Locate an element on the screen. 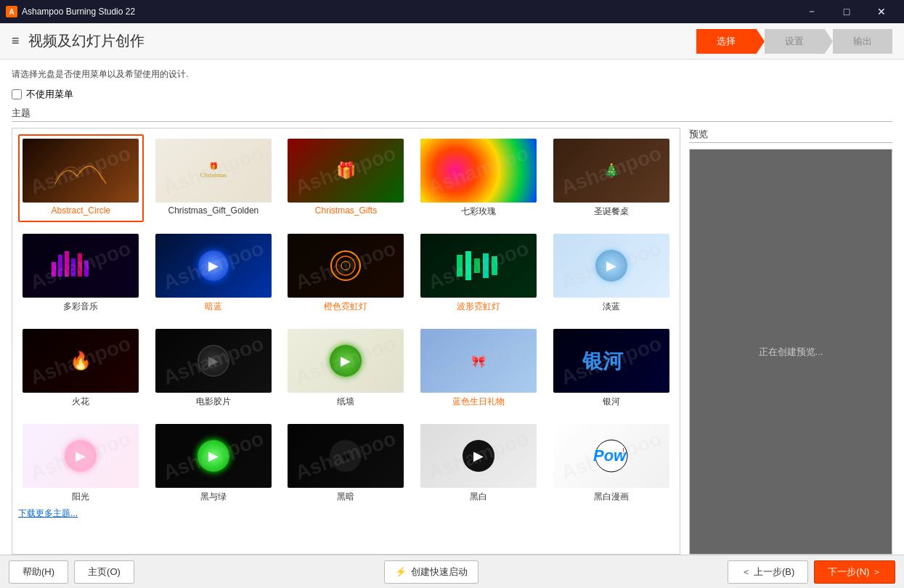 The image size is (904, 588). theme-label-orange_neon: 橙色霓虹灯 is located at coordinates (346, 306).